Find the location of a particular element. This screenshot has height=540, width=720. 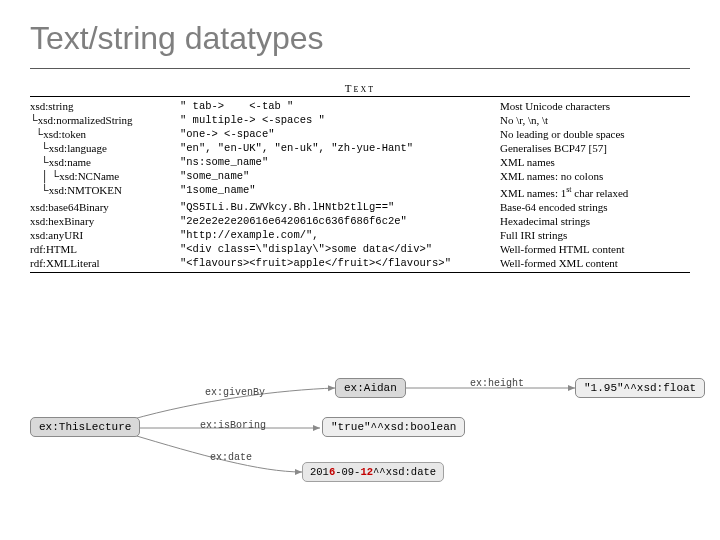

edge-label-givenBy: ex:givenBy is located at coordinates (235, 392).